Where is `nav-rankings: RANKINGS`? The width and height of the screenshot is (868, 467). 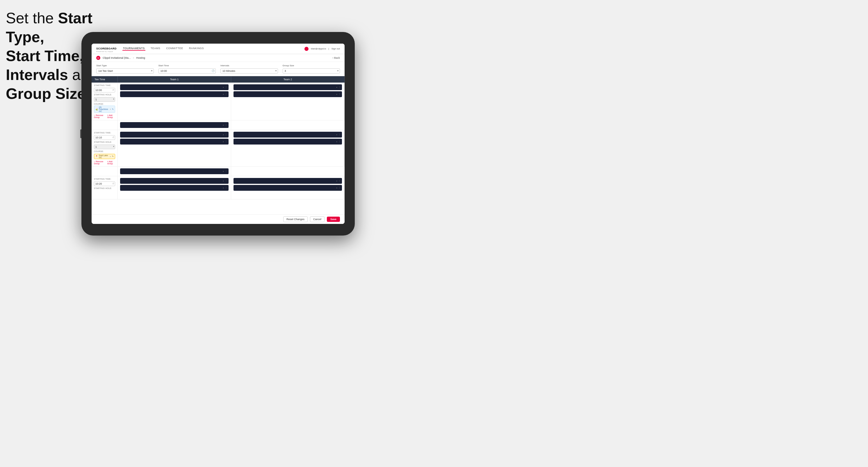
nav-rankings: RANKINGS is located at coordinates (196, 49).